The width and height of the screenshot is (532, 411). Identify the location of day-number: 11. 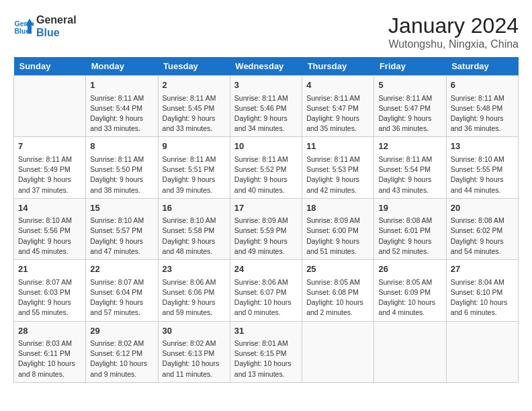
(338, 146).